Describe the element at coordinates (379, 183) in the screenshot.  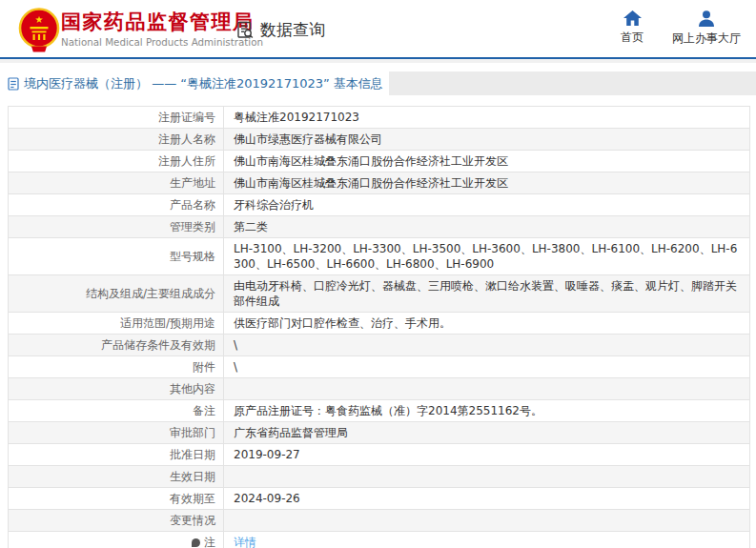
I see `table-row: 生产地址佛山市南海区桂城叠东涌口股份合作经济社工业开发区` at that location.